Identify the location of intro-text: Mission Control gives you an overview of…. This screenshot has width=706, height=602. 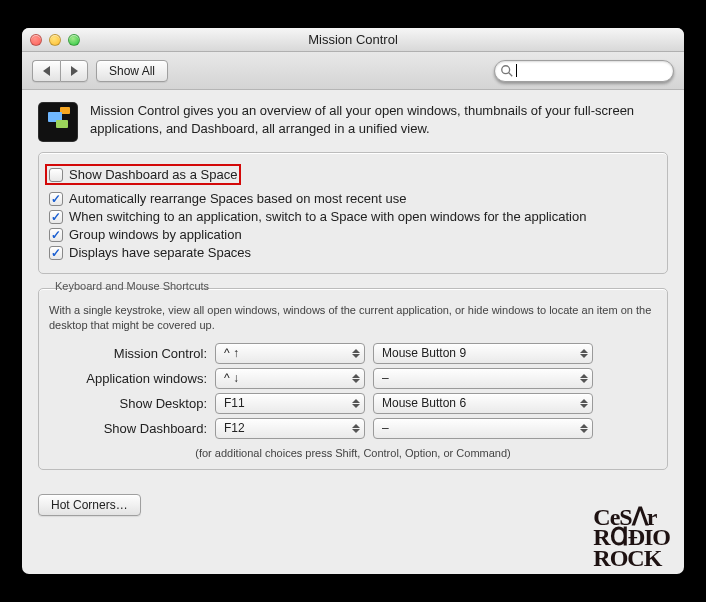
(379, 120).